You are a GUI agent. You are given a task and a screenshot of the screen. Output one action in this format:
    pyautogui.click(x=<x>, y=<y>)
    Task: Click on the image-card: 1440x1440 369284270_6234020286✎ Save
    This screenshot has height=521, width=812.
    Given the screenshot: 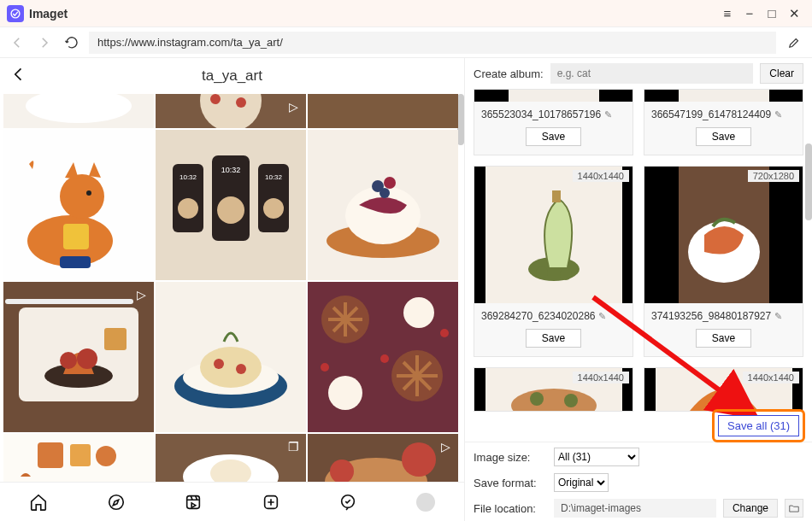 What is the action you would take?
    pyautogui.click(x=554, y=261)
    